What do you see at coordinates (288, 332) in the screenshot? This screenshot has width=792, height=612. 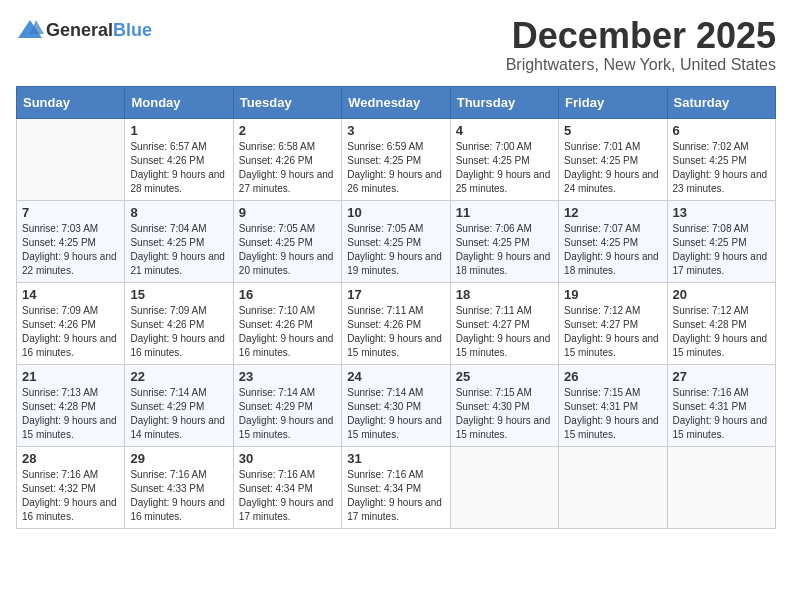 I see `day-info: Sunrise: 7:10 AMSunset: 4:26 PMDaylight:…` at bounding box center [288, 332].